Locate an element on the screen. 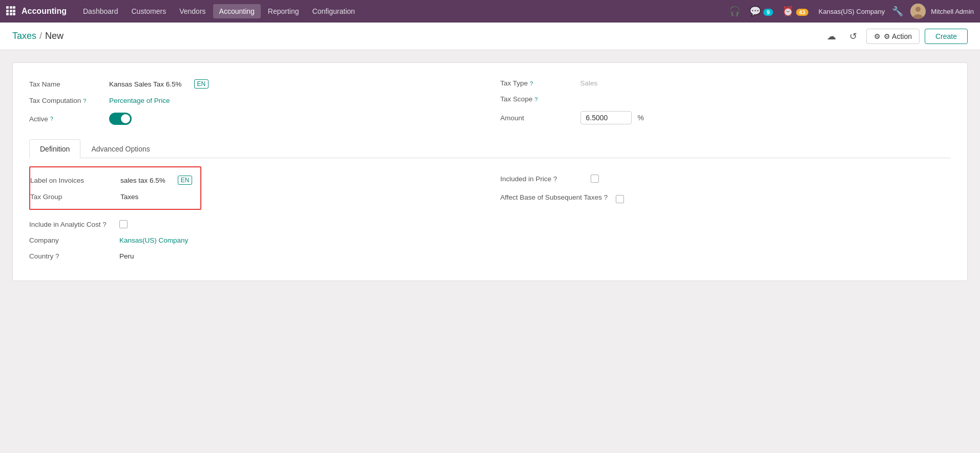 This screenshot has width=980, height=453. tax-scope-help: ? is located at coordinates (536, 99).